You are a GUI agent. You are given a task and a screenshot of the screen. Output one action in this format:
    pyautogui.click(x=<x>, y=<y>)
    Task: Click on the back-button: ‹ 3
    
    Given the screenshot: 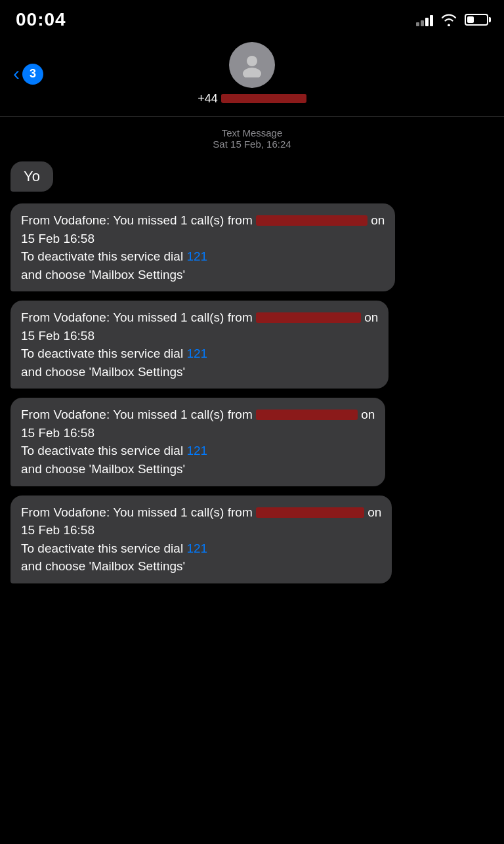 What is the action you would take?
    pyautogui.click(x=28, y=74)
    